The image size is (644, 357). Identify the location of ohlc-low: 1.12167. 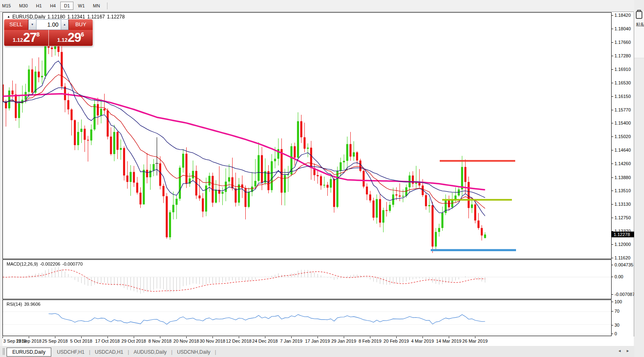
(96, 17).